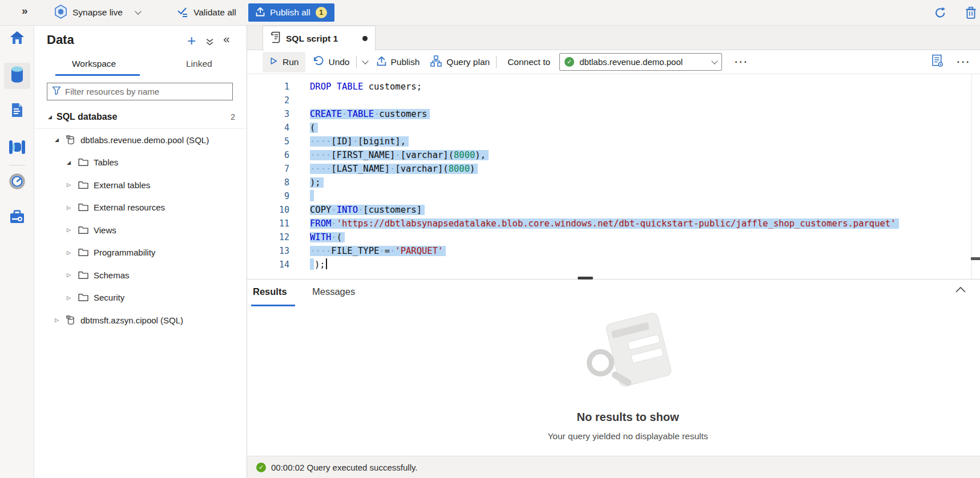  Describe the element at coordinates (17, 39) in the screenshot. I see `nav-home-button` at that location.